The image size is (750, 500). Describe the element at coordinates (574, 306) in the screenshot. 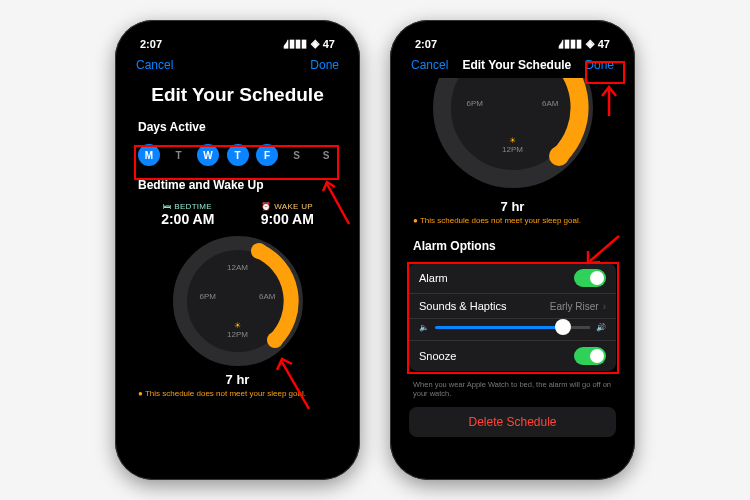

I see `sounds-value: Early Riser` at that location.